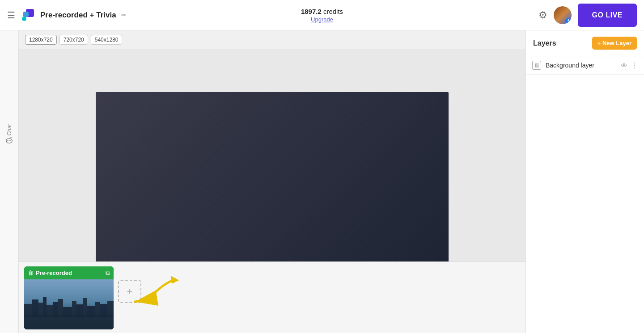 This screenshot has width=644, height=333. Describe the element at coordinates (634, 65) in the screenshot. I see `layer-more-icon: ⋮` at that location.